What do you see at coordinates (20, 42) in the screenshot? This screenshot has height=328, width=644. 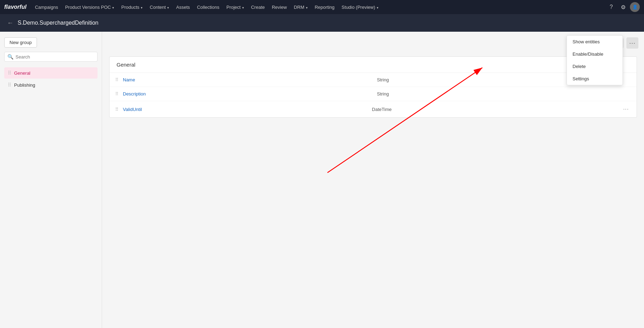 I see `new-group-button: New group` at bounding box center [20, 42].